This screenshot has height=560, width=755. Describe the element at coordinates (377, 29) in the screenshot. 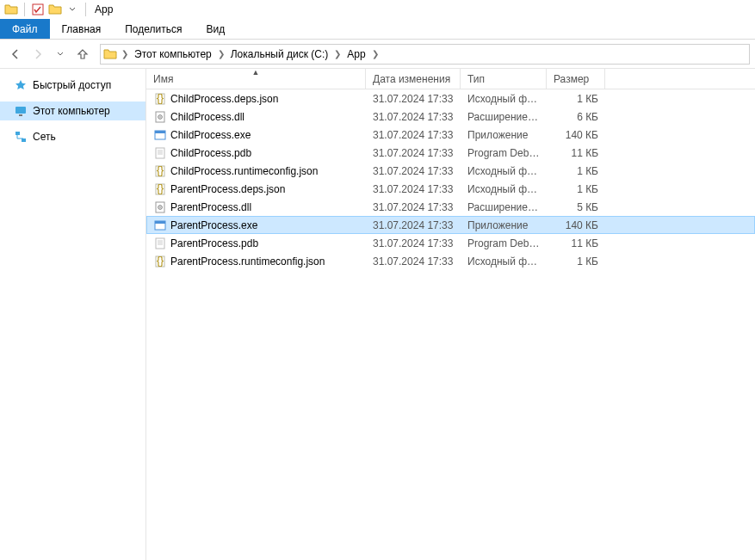

I see `ribbon-tabs: Файл Главная Поделиться Вид` at that location.